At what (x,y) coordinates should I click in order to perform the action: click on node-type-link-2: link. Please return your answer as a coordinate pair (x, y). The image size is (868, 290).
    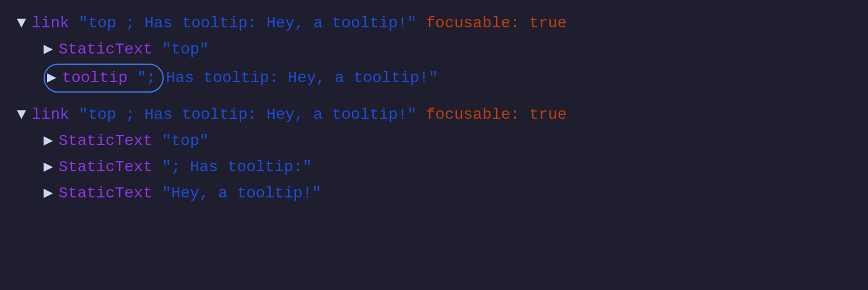
    Looking at the image, I should click on (50, 115).